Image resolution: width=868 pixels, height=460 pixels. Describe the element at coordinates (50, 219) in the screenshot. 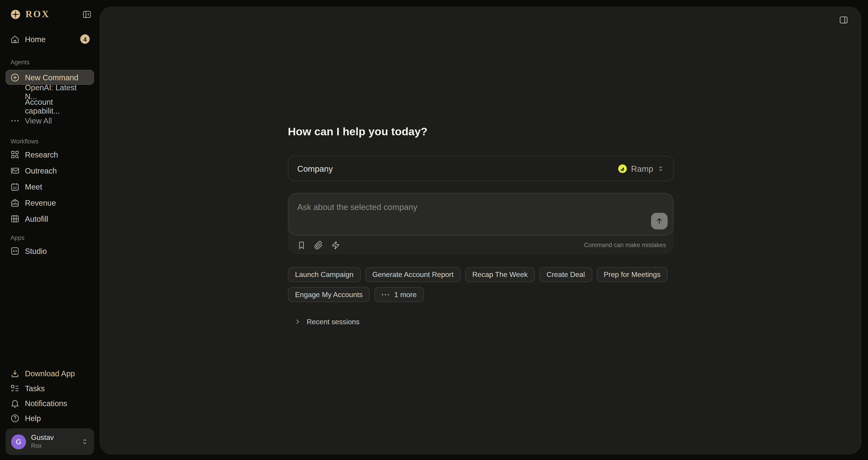

I see `sidebar-item-autofill: Autofill` at that location.